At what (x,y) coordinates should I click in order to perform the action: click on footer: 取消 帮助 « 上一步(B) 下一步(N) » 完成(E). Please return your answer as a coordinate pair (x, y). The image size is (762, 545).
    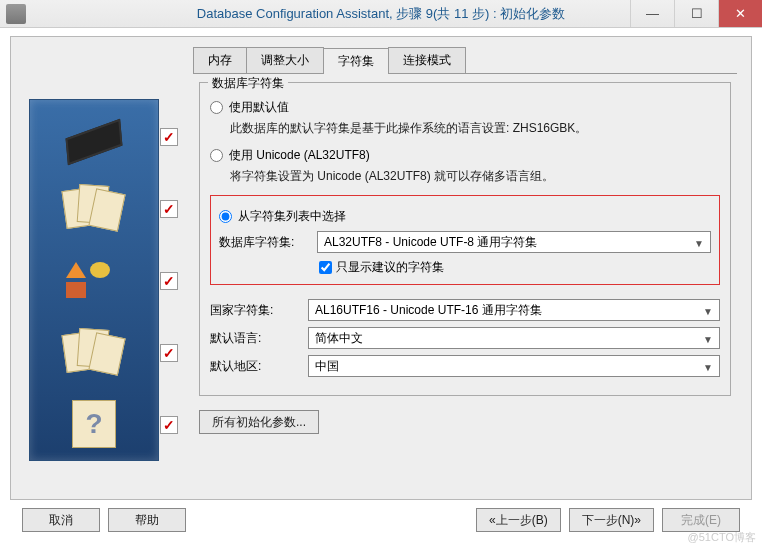
    Looking at the image, I should click on (381, 516).